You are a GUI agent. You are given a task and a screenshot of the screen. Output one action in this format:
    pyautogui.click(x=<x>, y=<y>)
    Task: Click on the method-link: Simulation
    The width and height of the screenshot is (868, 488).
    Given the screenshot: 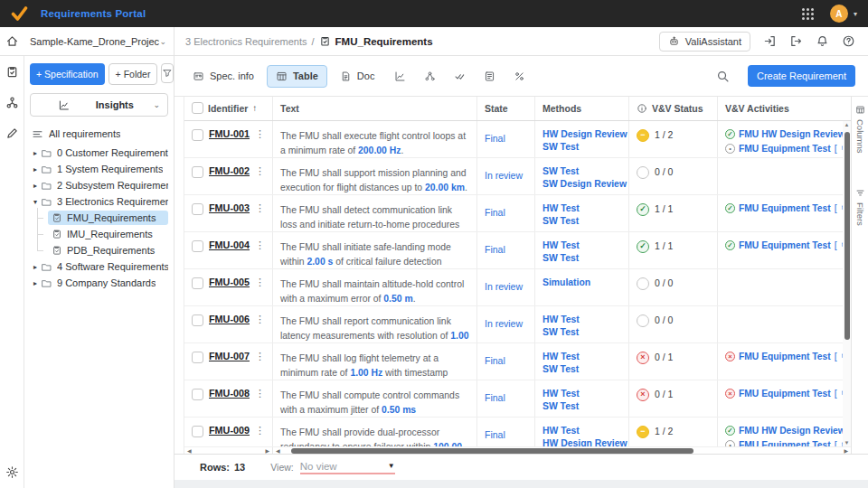 What is the action you would take?
    pyautogui.click(x=582, y=282)
    